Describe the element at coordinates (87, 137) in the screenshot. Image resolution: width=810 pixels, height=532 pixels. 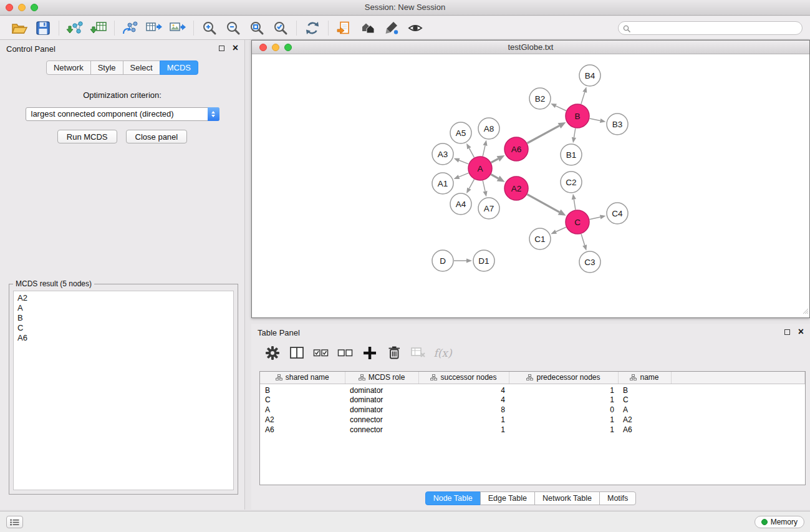
I see `run-mcds-button: Run MCDS` at that location.